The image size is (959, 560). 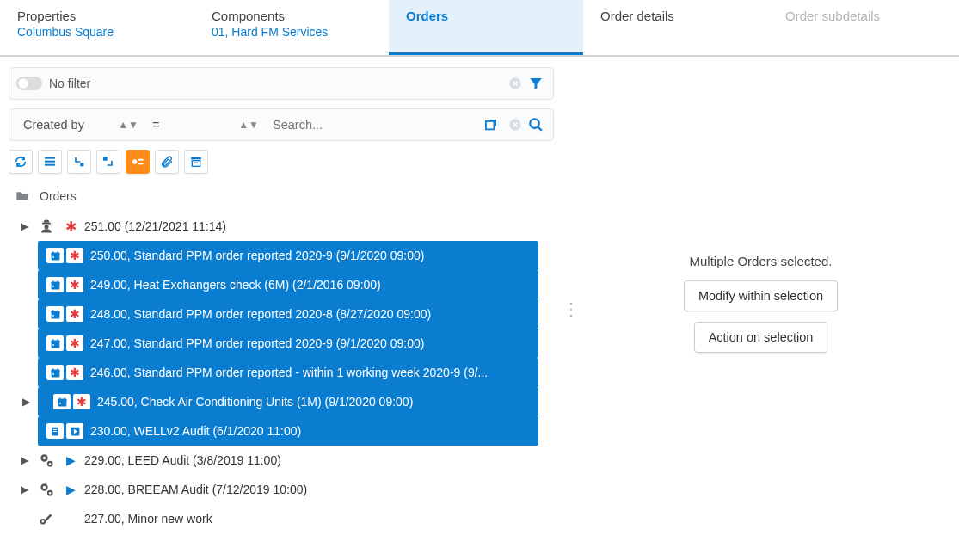 What do you see at coordinates (536, 125) in the screenshot?
I see `search-icon` at bounding box center [536, 125].